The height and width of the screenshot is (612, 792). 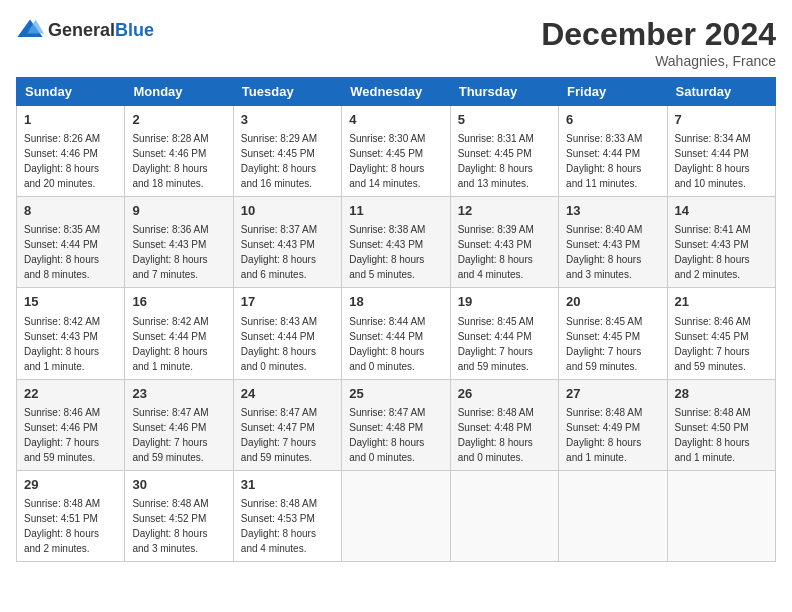 What do you see at coordinates (722, 302) in the screenshot?
I see `day-number: 21` at bounding box center [722, 302].